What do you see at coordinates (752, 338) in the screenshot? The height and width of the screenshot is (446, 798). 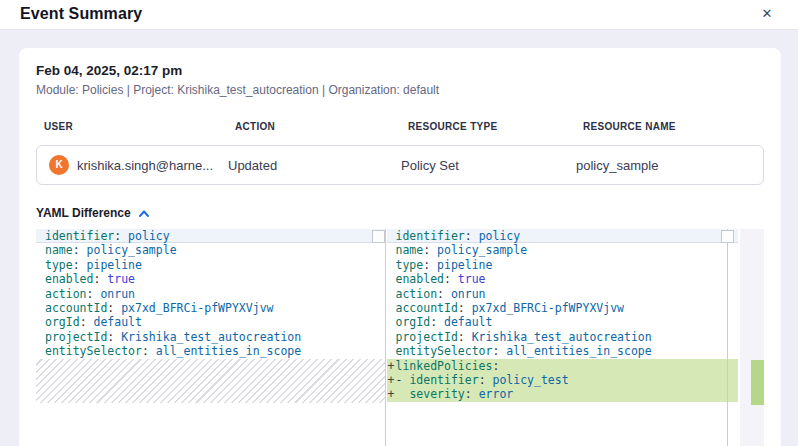 I see `diff-overview-ruler` at bounding box center [752, 338].